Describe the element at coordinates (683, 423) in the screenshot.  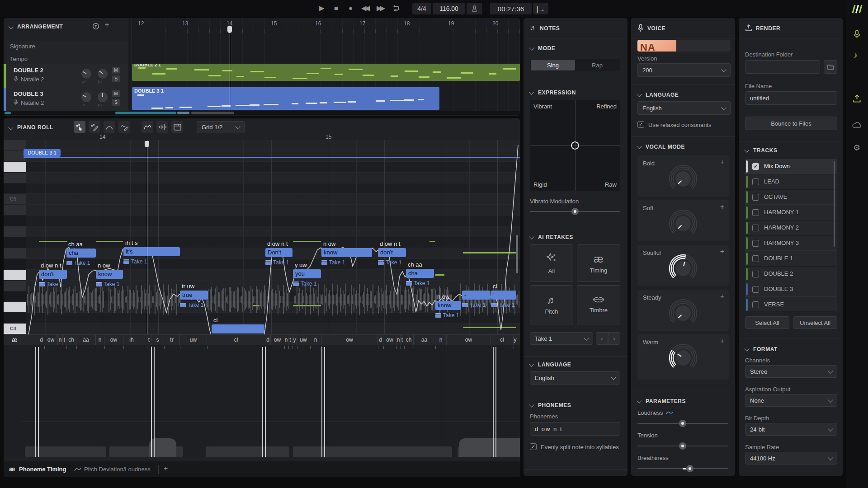
I see `param-loudness-handle` at that location.